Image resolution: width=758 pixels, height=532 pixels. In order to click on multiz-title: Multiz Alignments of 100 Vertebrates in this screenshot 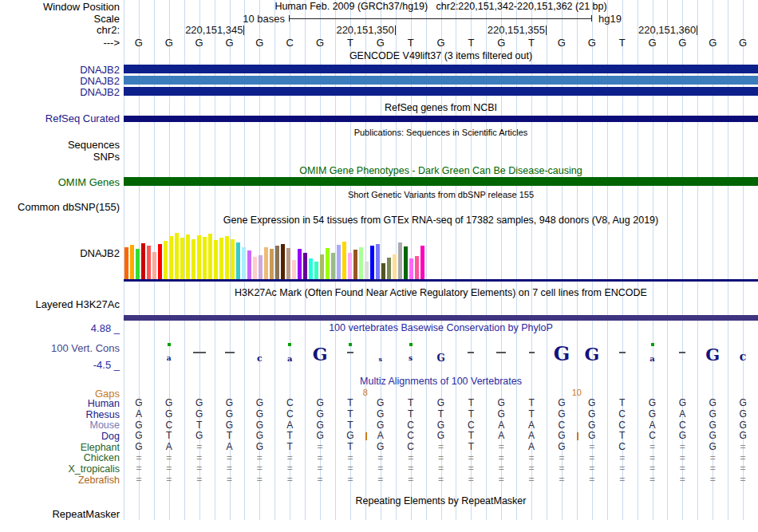, I will do `click(440, 381)`.